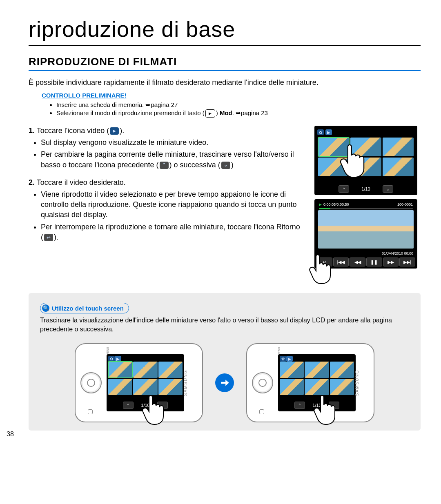 The width and height of the screenshot is (441, 504). Describe the element at coordinates (366, 229) in the screenshot. I see `video-frame` at that location.